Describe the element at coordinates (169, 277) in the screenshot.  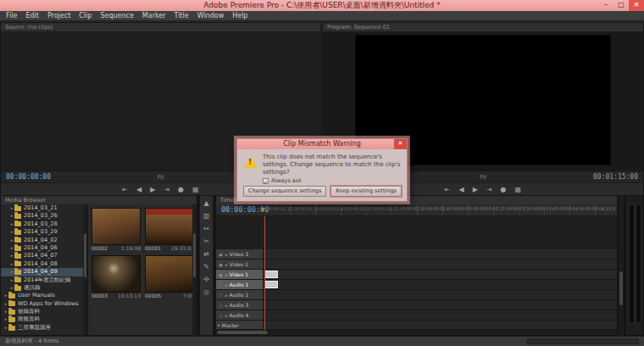
I see `clip-thumbnail: 000057:00` at that location.